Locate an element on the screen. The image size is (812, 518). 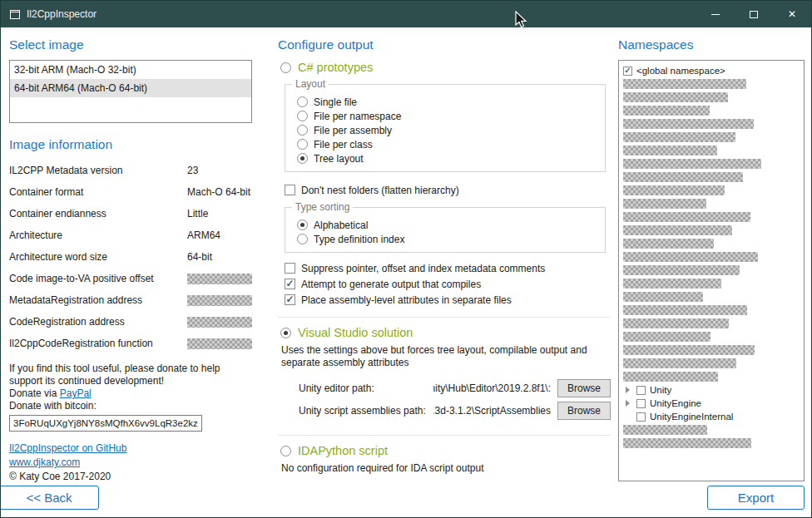
output-checkbox-row: Place assembly-level attributes in separ… is located at coordinates (448, 299).